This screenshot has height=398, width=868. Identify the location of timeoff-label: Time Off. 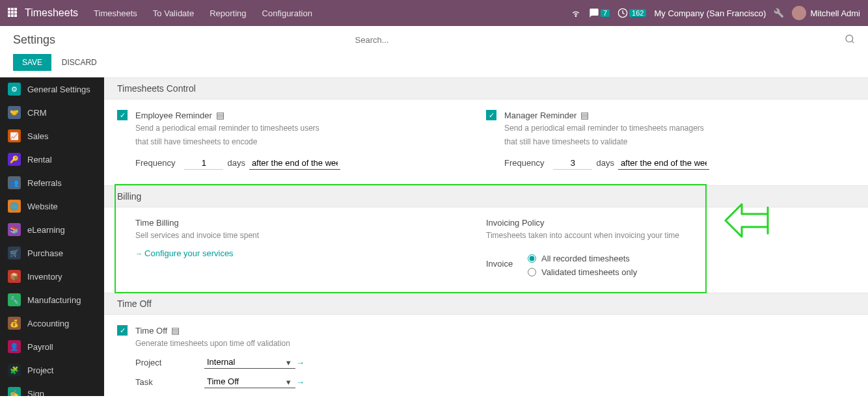
(151, 330).